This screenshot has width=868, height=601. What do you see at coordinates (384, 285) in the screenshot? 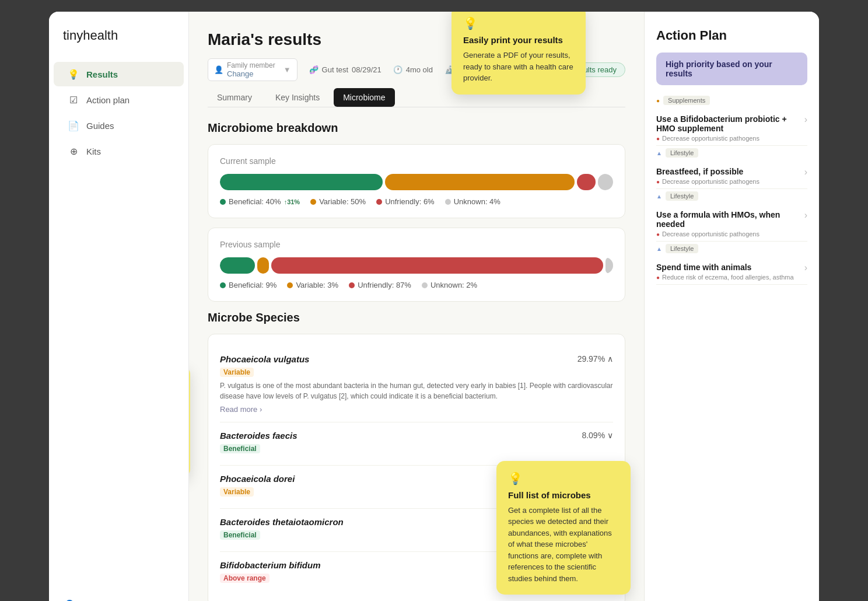
I see `prev-unfriendly-label: Unfriendly: 87%` at bounding box center [384, 285].